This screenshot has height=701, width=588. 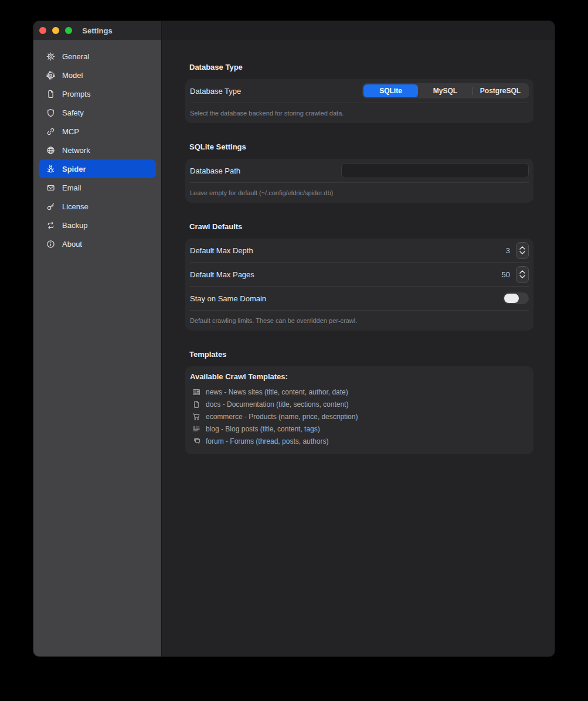 What do you see at coordinates (74, 169) in the screenshot?
I see `sidebar-item-label: Spider` at bounding box center [74, 169].